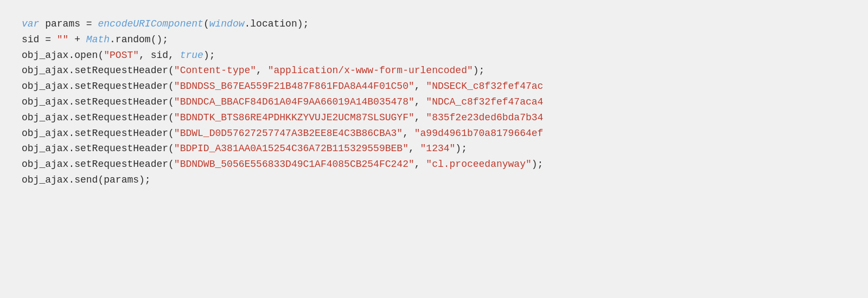 This screenshot has height=298, width=868. Describe the element at coordinates (484, 86) in the screenshot. I see `code-token: "NDSECK_c8f32fef47ac` at that location.